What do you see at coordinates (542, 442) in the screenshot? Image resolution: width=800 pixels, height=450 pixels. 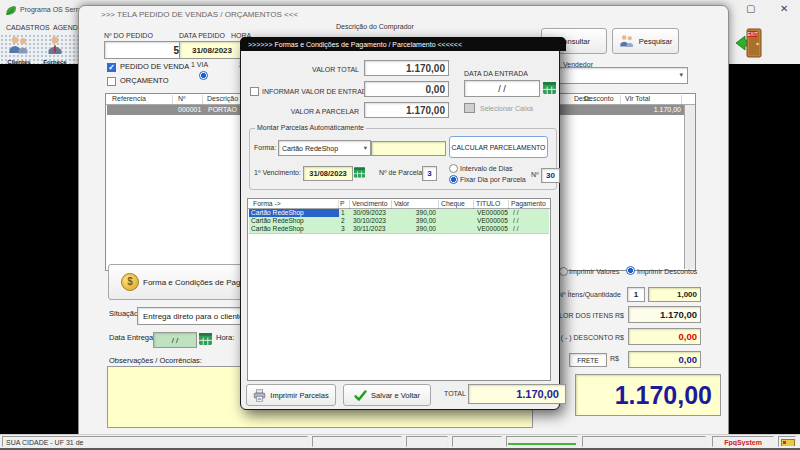 I see `statusbar-progress-panel` at bounding box center [542, 442].